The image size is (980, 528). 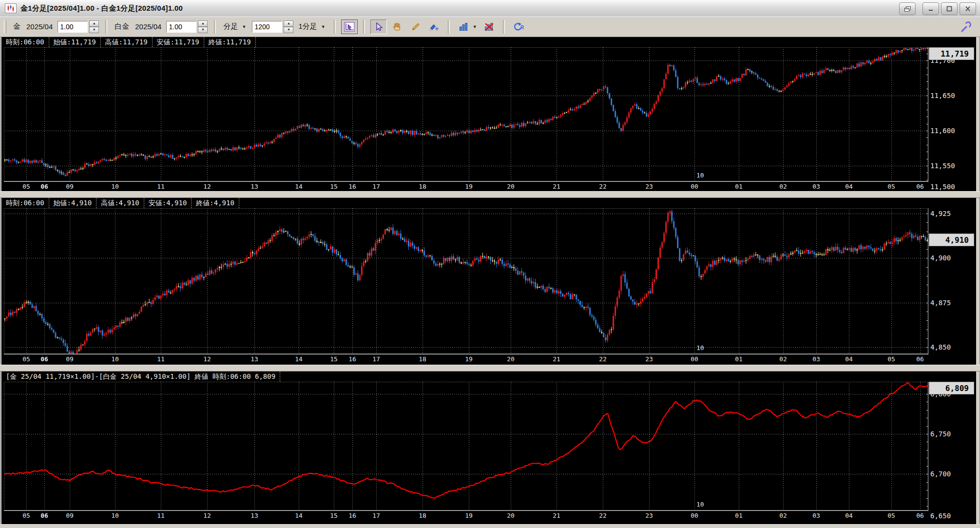 I want to click on minimize-button, so click(x=931, y=9).